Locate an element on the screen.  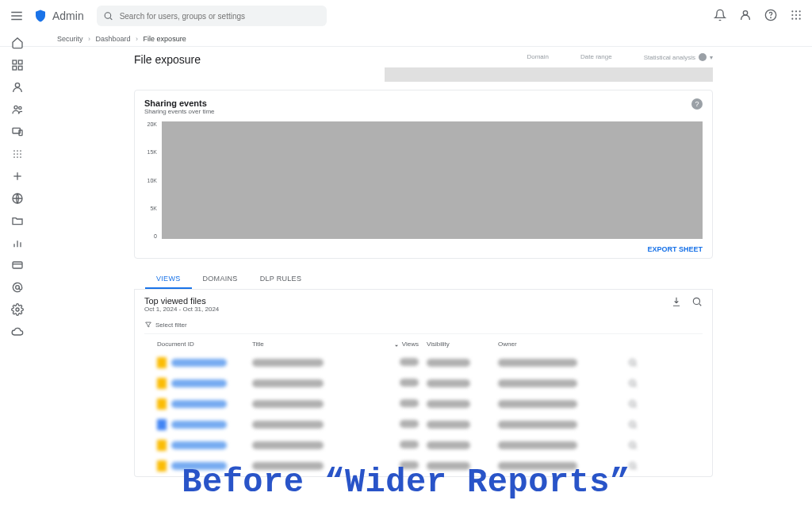
filters-bar-placeholder is located at coordinates (549, 75).